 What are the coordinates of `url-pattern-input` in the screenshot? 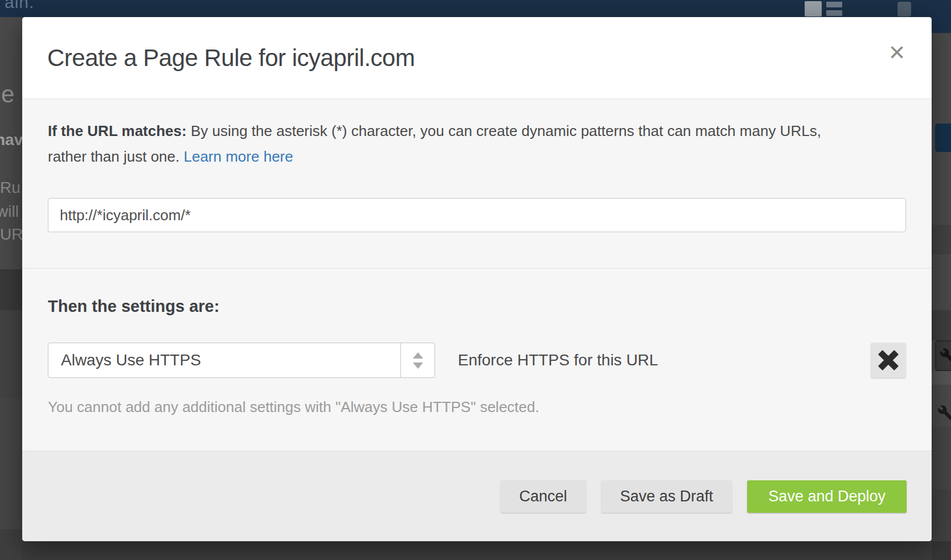 It's located at (477, 215).